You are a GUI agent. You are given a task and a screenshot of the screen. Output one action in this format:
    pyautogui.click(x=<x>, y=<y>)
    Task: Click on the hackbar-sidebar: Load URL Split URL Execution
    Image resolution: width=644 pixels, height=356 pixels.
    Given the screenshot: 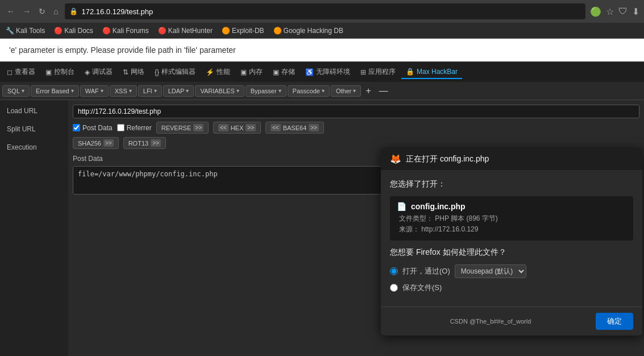 What is the action you would take?
    pyautogui.click(x=34, y=228)
    